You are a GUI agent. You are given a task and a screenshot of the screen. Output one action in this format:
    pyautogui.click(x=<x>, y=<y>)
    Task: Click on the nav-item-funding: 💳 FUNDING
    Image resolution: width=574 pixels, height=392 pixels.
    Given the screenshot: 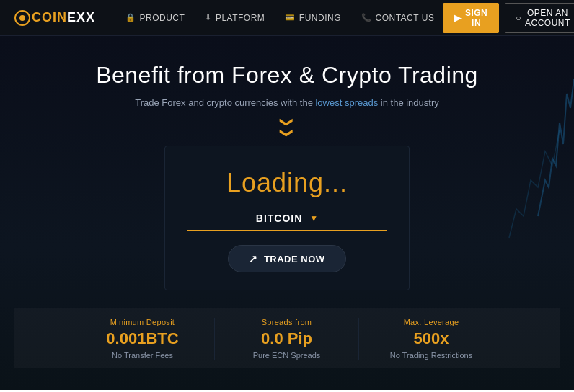 What is the action you would take?
    pyautogui.click(x=313, y=18)
    